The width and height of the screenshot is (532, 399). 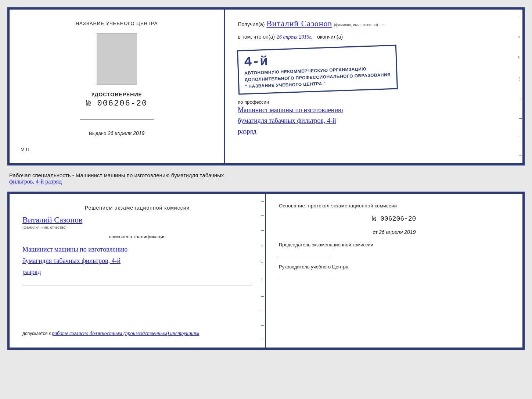 I want to click on dopusk-text: работе согласно должностным (производств…, so click(x=126, y=333).